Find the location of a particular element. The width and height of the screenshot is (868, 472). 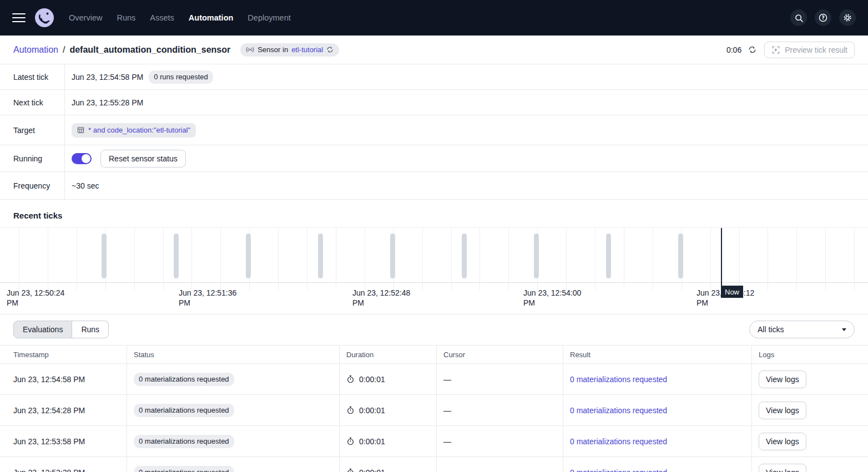

nav-item-deployment: Deployment is located at coordinates (269, 18).